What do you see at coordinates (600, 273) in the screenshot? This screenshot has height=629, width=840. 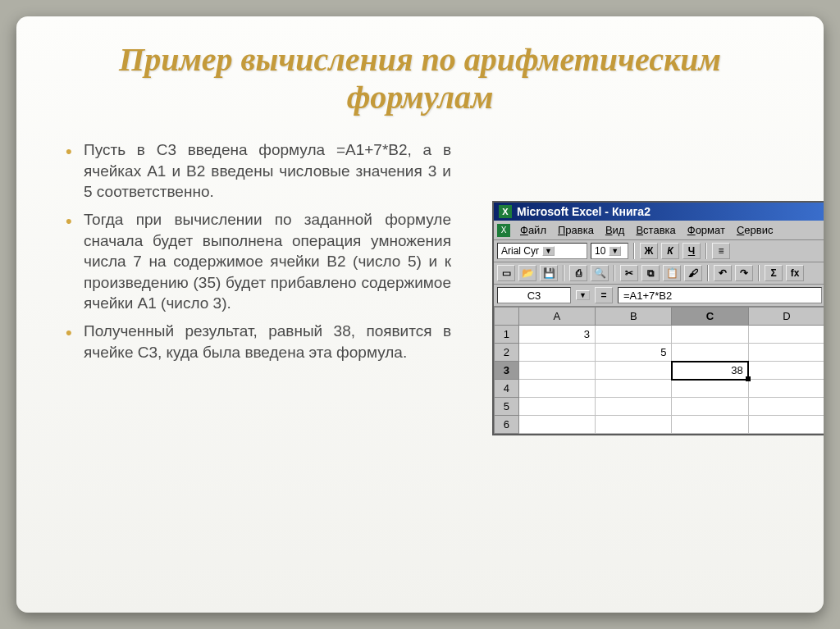 I see `preview-button: 🔍` at bounding box center [600, 273].